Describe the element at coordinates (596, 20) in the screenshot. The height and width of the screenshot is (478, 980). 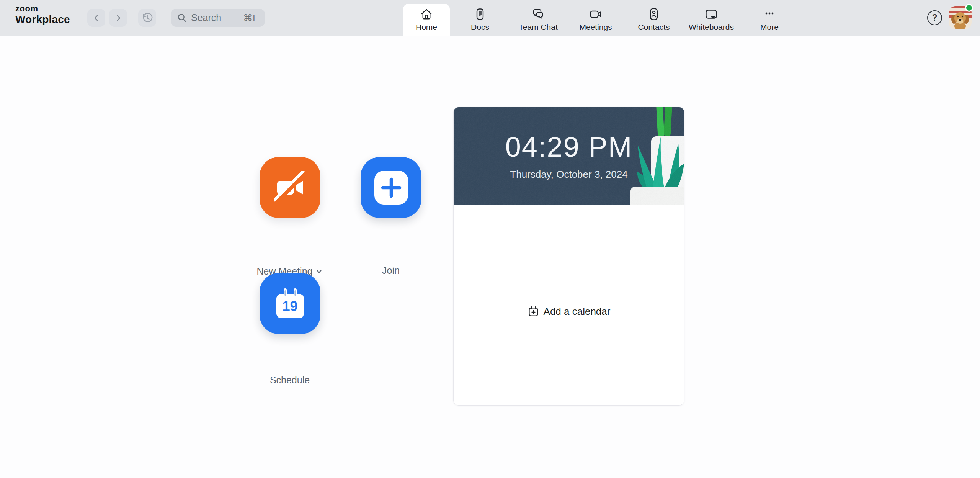
I see `tab-meetings: Meetings` at that location.